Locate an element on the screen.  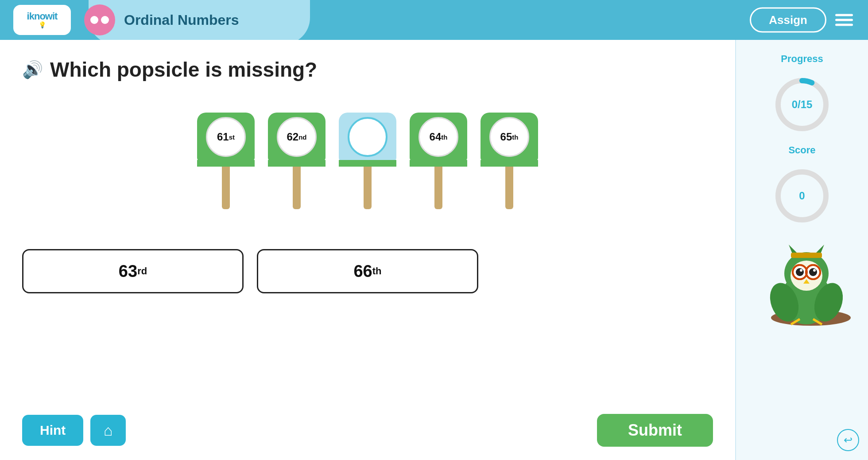
house-icon: ⌂ is located at coordinates (108, 431).